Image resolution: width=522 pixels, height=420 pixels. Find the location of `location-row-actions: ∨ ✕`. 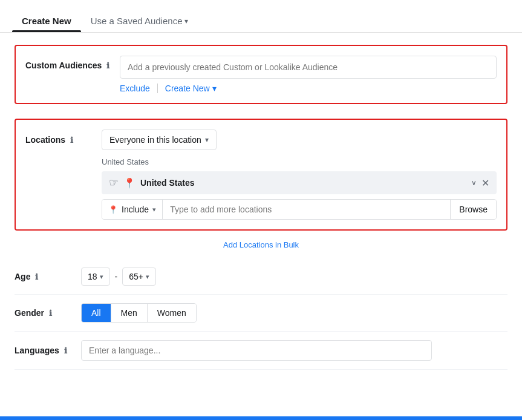

location-row-actions: ∨ ✕ is located at coordinates (480, 183).